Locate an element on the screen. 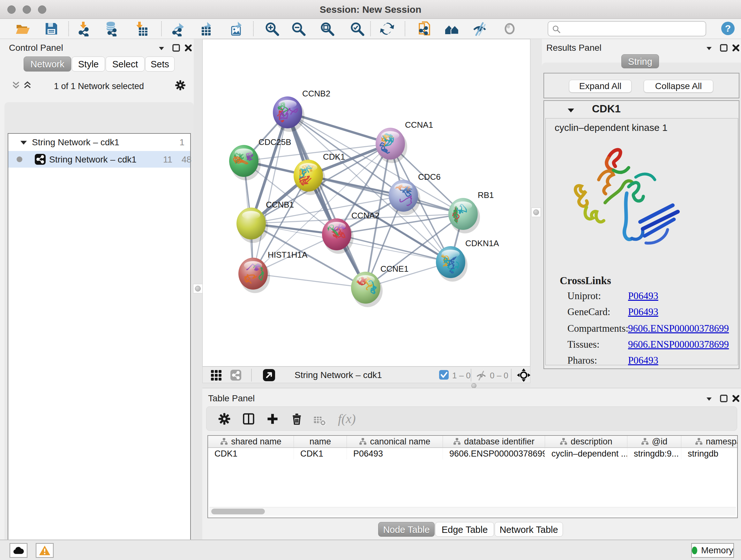  column-header: namespace is located at coordinates (710, 442).